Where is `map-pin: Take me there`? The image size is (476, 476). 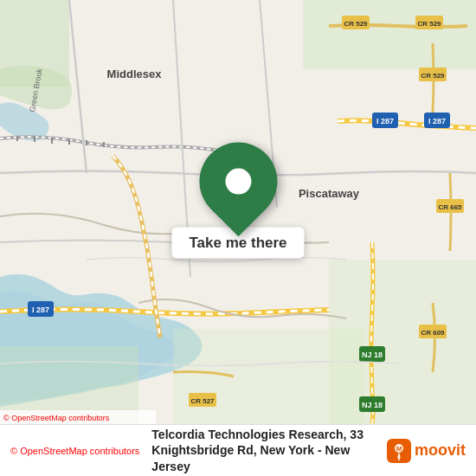 map-pin: Take me there is located at coordinates (237, 201).